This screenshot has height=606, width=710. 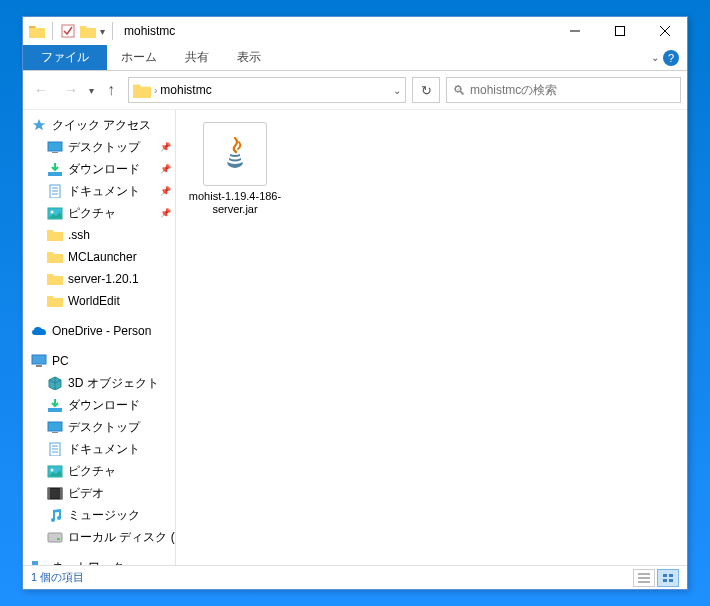 I want to click on pc-icon, so click(x=39, y=361).